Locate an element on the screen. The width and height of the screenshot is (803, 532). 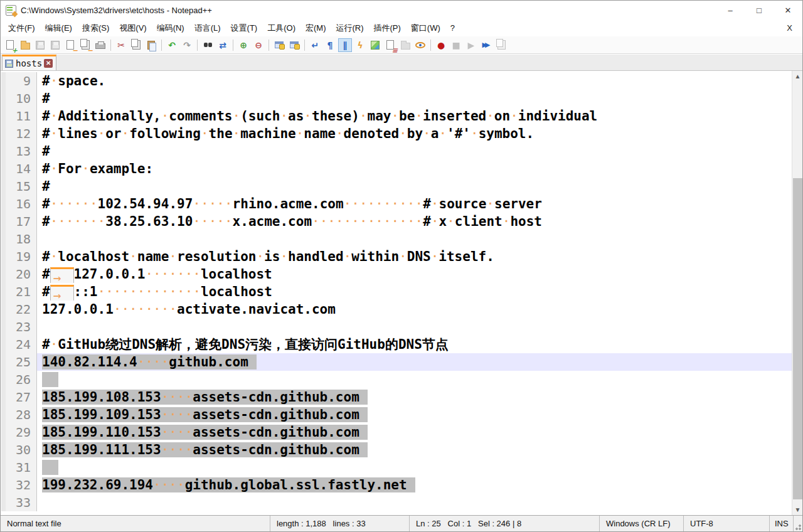
editor-line: 9#·space. is located at coordinates (396, 81).